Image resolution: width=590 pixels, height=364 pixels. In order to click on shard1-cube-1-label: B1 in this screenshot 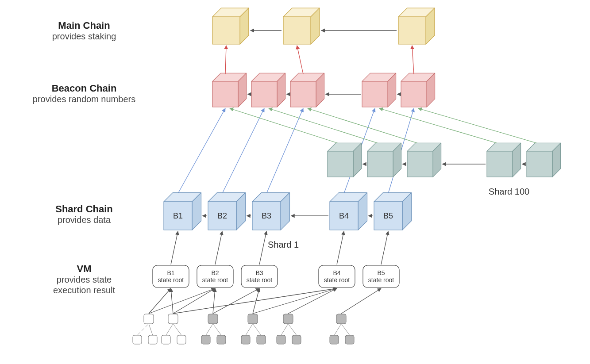, I will do `click(178, 216)`.